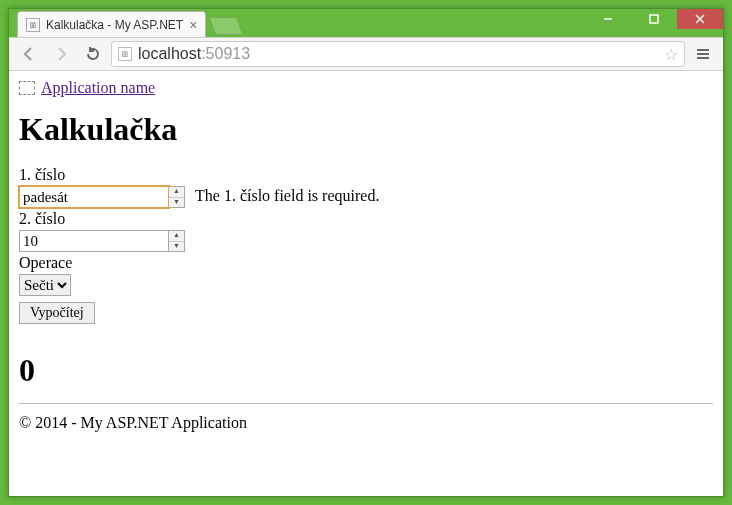  I want to click on maximize-button, so click(654, 19).